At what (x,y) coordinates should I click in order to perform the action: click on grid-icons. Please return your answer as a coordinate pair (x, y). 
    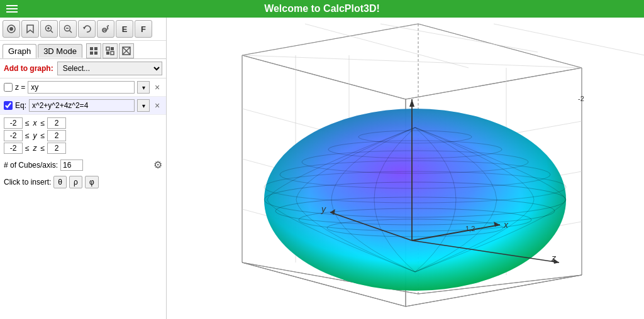
    Looking at the image, I should click on (110, 51).